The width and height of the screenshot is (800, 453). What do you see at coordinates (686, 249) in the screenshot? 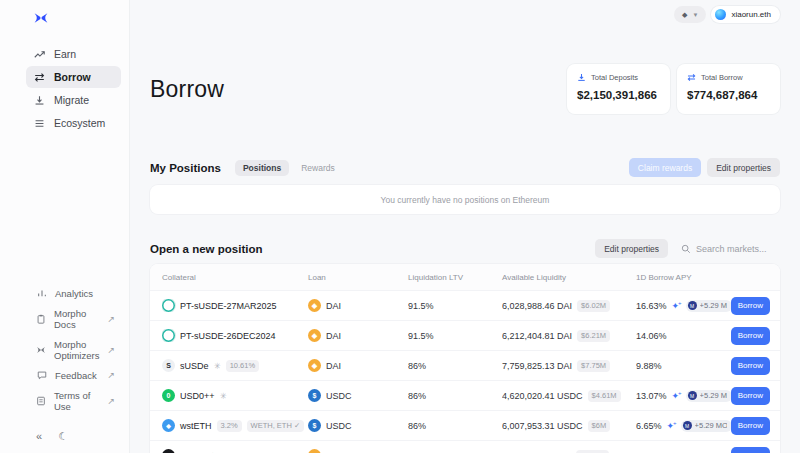
I see `search-icon` at bounding box center [686, 249].